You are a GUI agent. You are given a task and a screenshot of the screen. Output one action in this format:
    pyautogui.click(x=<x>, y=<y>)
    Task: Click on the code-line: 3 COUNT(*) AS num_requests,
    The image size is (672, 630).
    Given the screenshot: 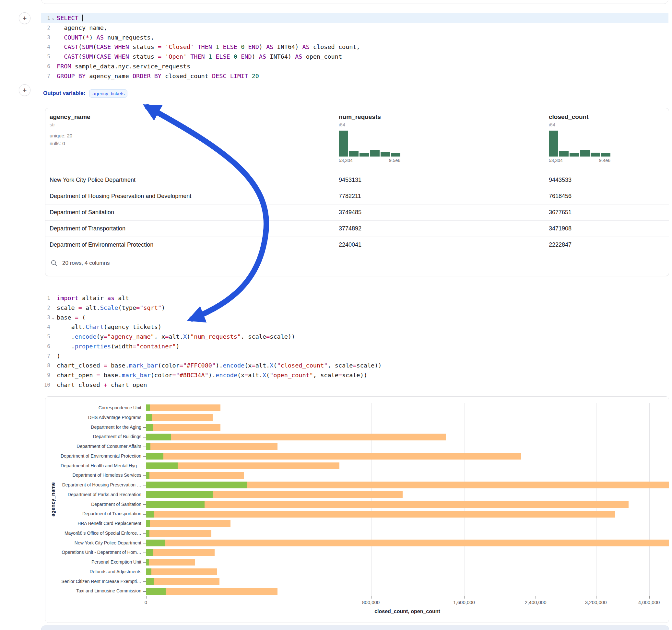 What is the action you would take?
    pyautogui.click(x=355, y=38)
    